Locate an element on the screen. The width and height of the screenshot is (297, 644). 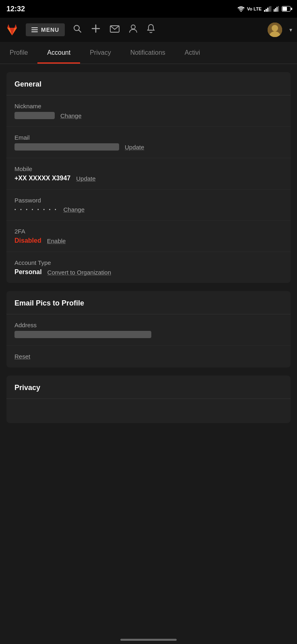
status-time: 12:32 is located at coordinates (16, 9).